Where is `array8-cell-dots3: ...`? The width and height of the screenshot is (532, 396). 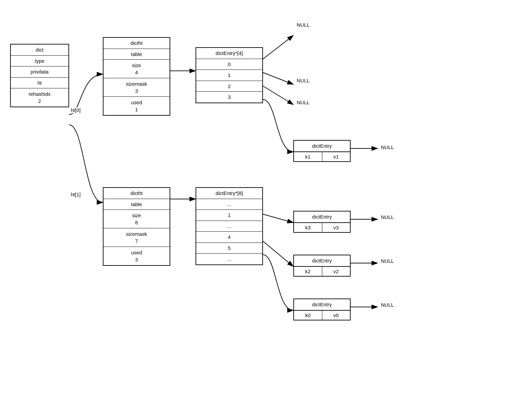 array8-cell-dots3: ... is located at coordinates (229, 259).